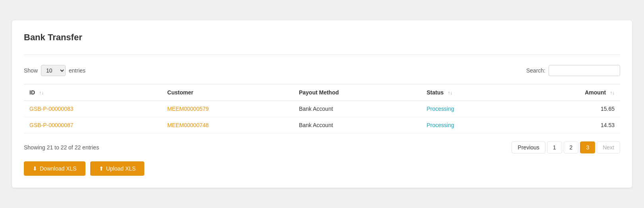  Describe the element at coordinates (61, 147) in the screenshot. I see `showing-text: Showing 21 to 22 of 22 entries` at that location.